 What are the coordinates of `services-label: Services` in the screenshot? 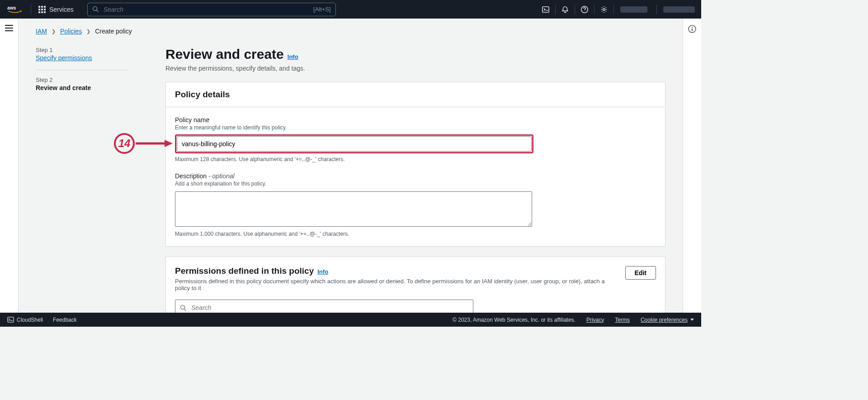 It's located at (61, 10).